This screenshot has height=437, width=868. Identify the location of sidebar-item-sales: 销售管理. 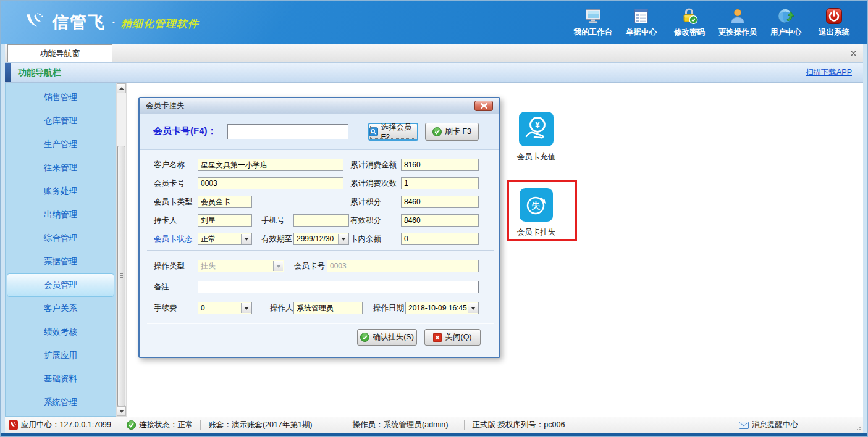
(61, 98).